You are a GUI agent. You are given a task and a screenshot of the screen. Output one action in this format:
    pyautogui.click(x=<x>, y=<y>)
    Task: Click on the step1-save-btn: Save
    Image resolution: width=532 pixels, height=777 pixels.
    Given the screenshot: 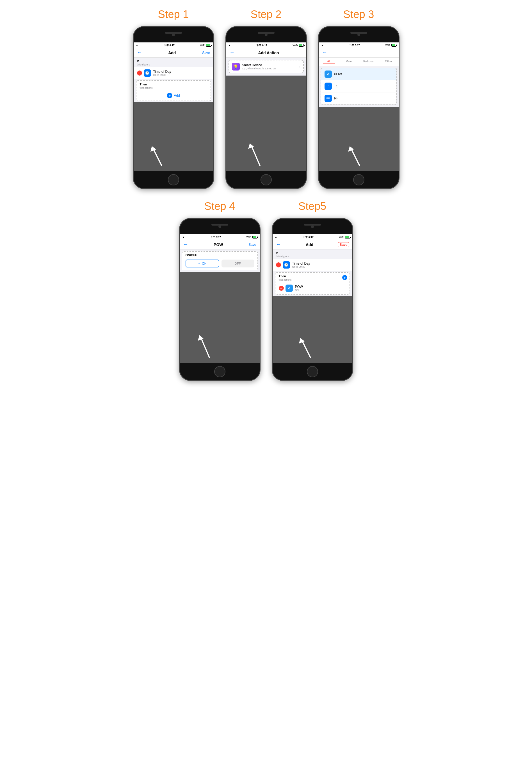 What is the action you would take?
    pyautogui.click(x=206, y=53)
    